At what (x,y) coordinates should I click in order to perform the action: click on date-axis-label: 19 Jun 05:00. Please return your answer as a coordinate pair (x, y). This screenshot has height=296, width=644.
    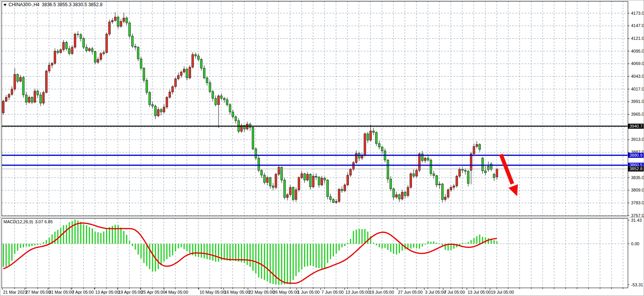
    Looking at the image, I should click on (382, 292).